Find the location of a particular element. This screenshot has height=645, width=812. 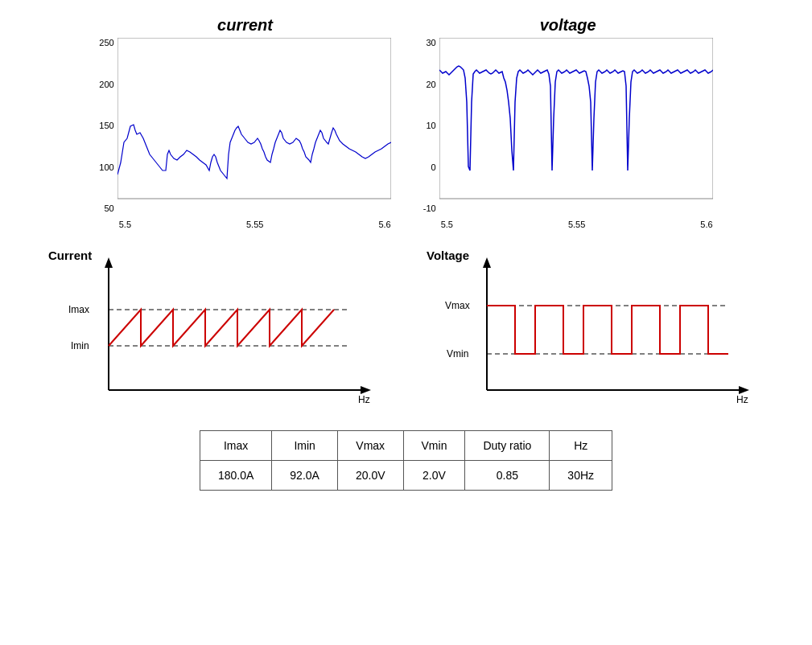

voltage-chart-title: voltage is located at coordinates (568, 26).